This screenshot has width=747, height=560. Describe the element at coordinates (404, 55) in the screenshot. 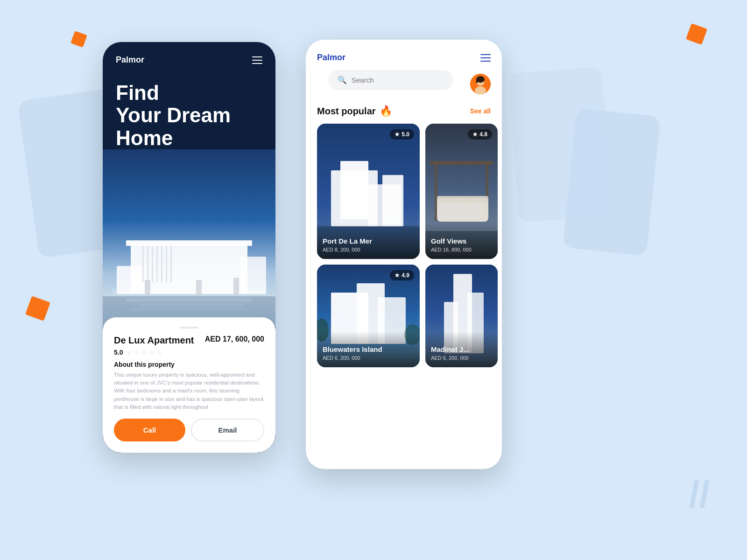

I see `right-phone-header: Palmor` at that location.